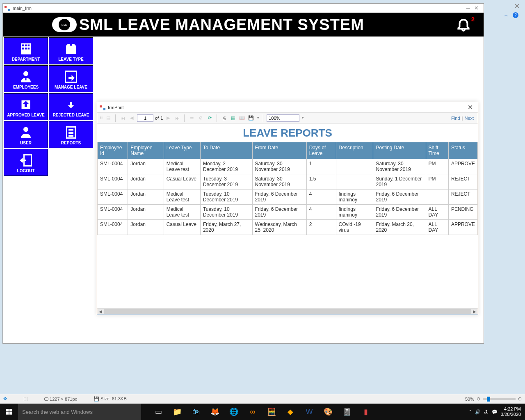 This screenshot has width=525, height=420. What do you see at coordinates (26, 107) in the screenshot?
I see `sidebar-approved-leave: APPROVED LEAVE` at bounding box center [26, 107].